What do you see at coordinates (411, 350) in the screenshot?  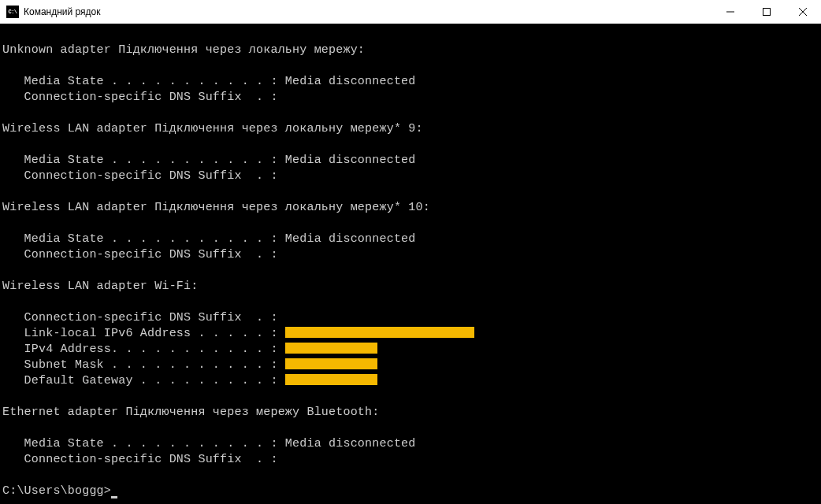 I see `terminal-line: IPv4 Address. . . . . . . . . . . :` at bounding box center [411, 350].